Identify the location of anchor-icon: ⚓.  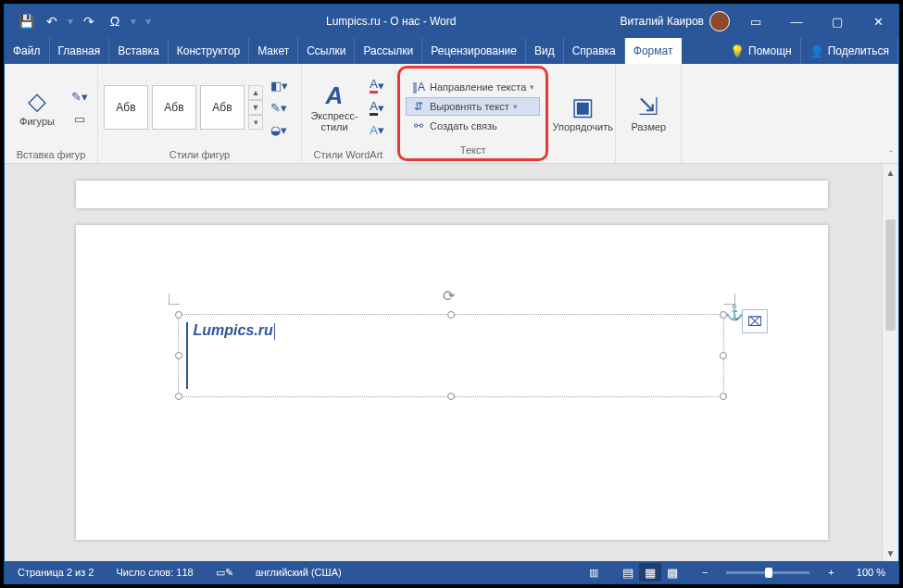
(734, 313).